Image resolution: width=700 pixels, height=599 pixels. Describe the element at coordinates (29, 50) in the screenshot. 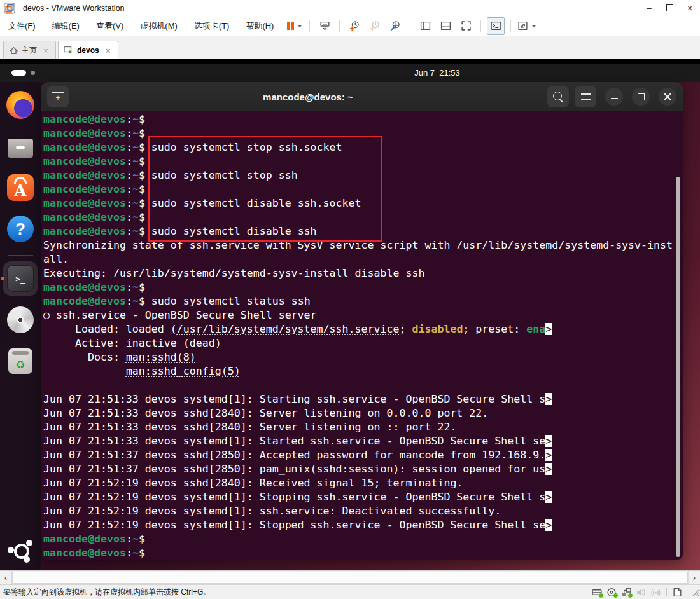

I see `tab-home: 主页×` at that location.